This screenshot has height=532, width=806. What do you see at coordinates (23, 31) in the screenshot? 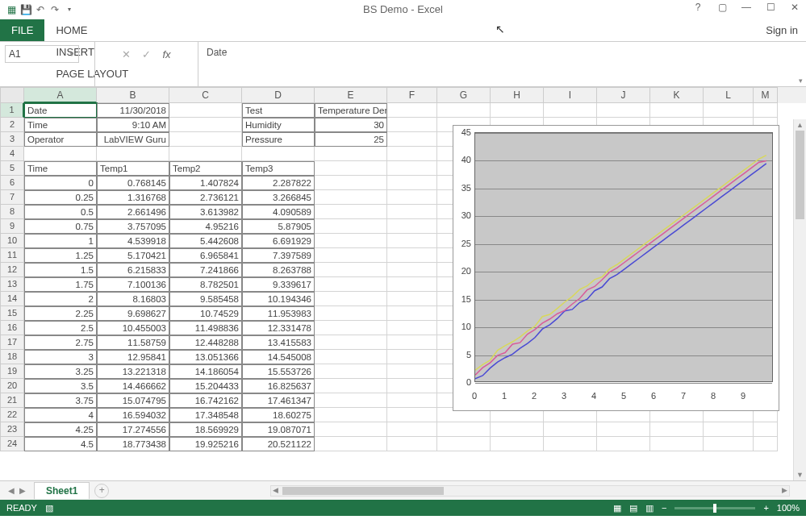
I see `file-tab: FILE` at bounding box center [23, 31].